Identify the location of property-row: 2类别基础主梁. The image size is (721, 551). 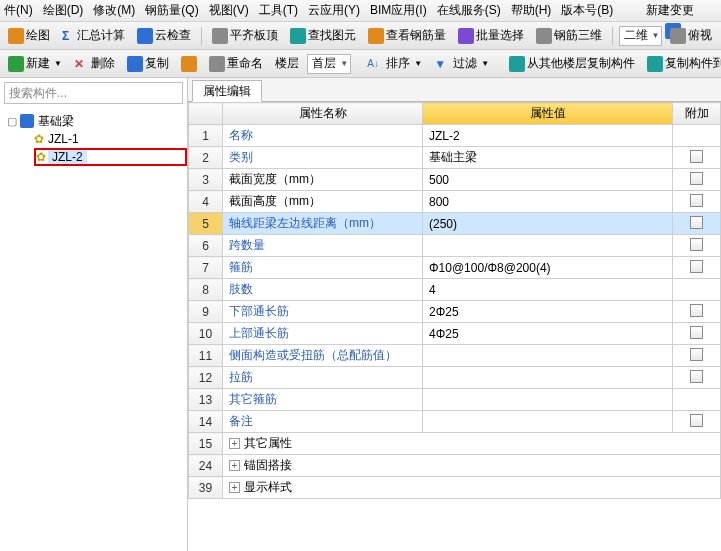
(455, 158).